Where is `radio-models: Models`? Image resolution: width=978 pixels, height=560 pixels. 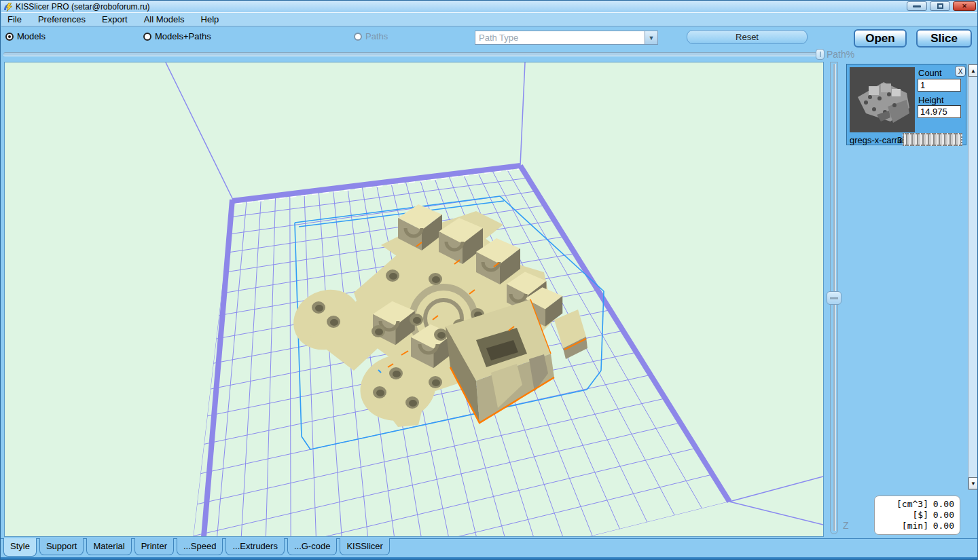 radio-models: Models is located at coordinates (26, 37).